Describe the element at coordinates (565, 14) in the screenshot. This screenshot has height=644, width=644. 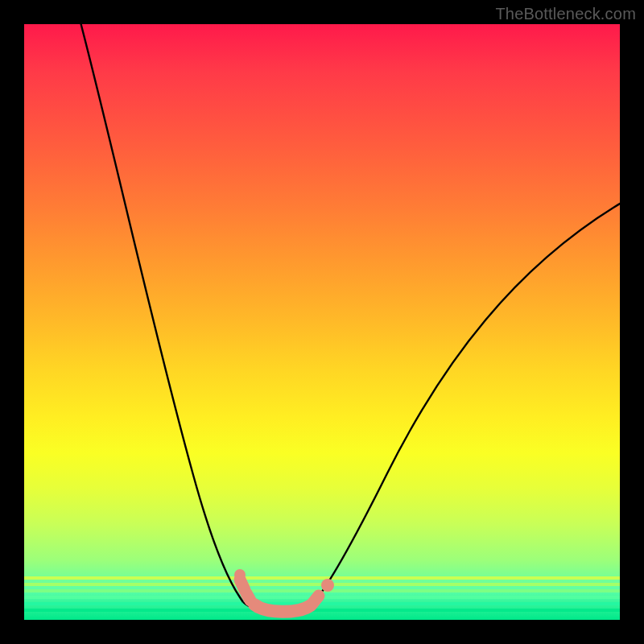
I see `watermark-text: TheBottleneck.com` at that location.